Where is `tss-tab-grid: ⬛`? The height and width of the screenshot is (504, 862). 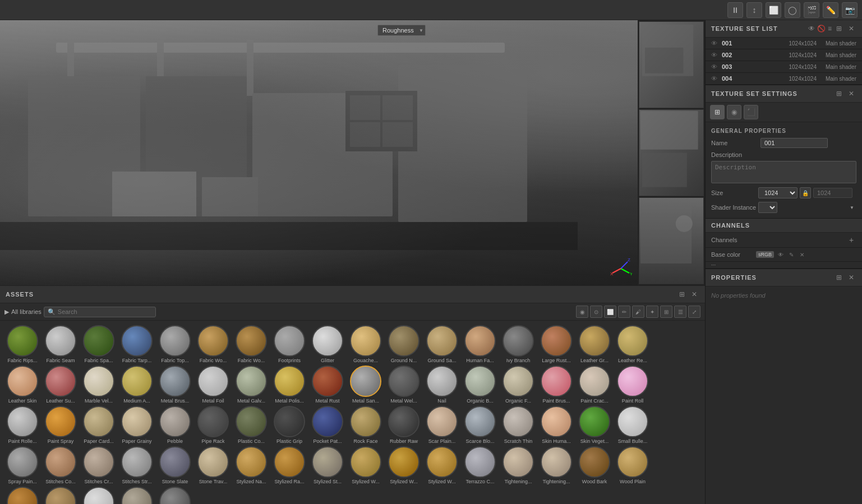
tss-tab-grid: ⬛ is located at coordinates (751, 112).